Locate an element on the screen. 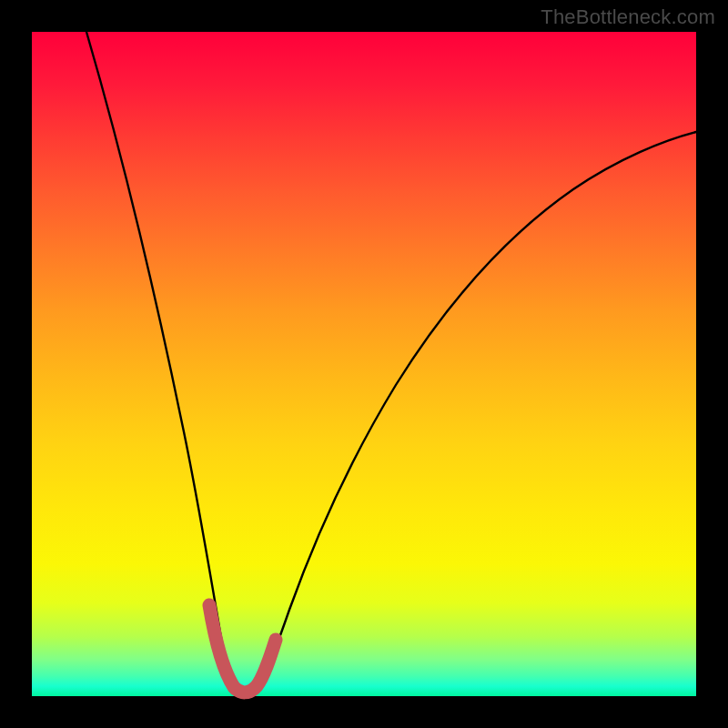 The image size is (728, 728). bottleneck-highlight is located at coordinates (242, 649).